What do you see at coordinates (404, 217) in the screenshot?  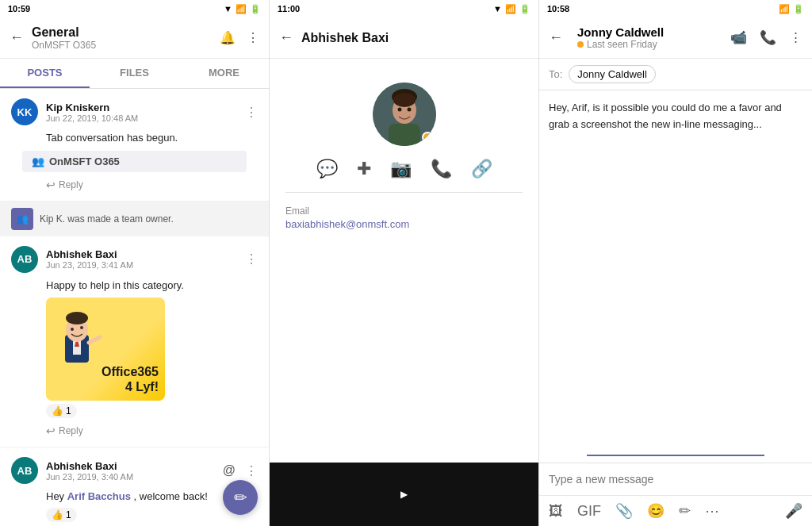 I see `profile-email-row: Email baxiabhishek@onmsft.com` at bounding box center [404, 217].